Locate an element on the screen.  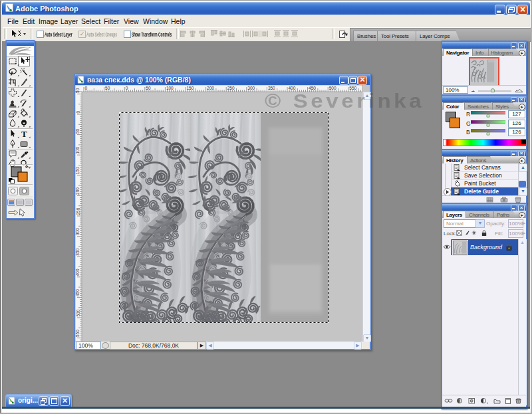
svg-text: T is located at coordinates (24, 134).